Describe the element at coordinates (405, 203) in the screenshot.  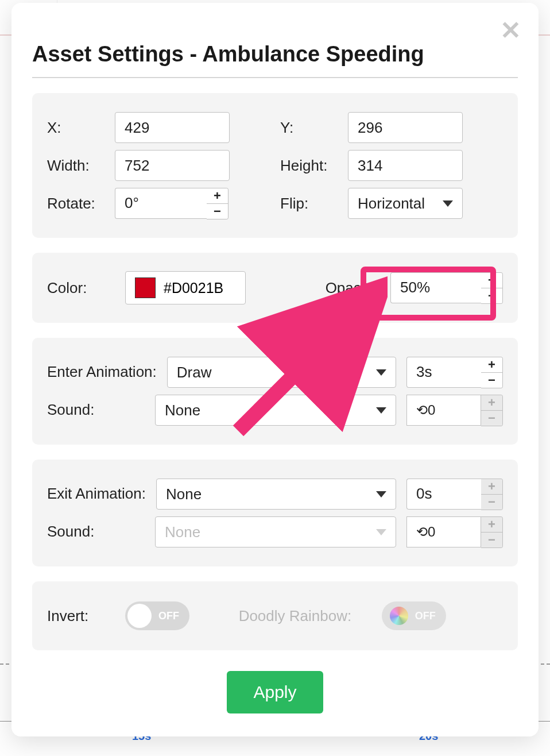
I see `select-flip: Horizontal` at that location.